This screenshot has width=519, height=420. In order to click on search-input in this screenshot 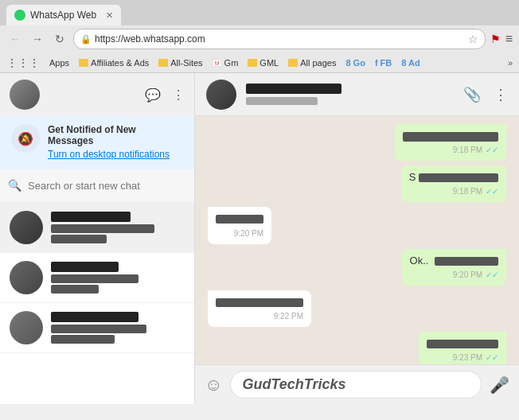, I will do `click(107, 186)`.